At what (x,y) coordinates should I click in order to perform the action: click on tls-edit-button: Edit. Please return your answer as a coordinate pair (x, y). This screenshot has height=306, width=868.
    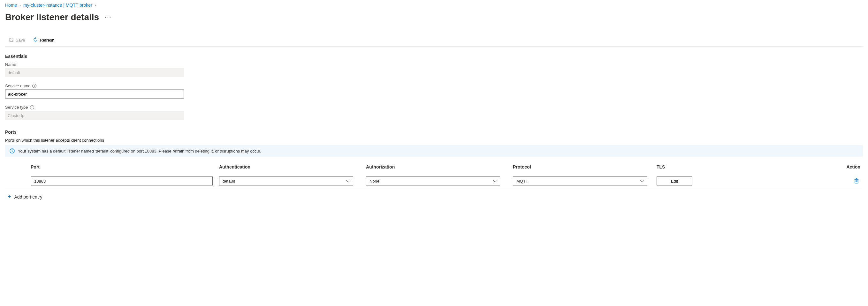
    Looking at the image, I should click on (675, 181).